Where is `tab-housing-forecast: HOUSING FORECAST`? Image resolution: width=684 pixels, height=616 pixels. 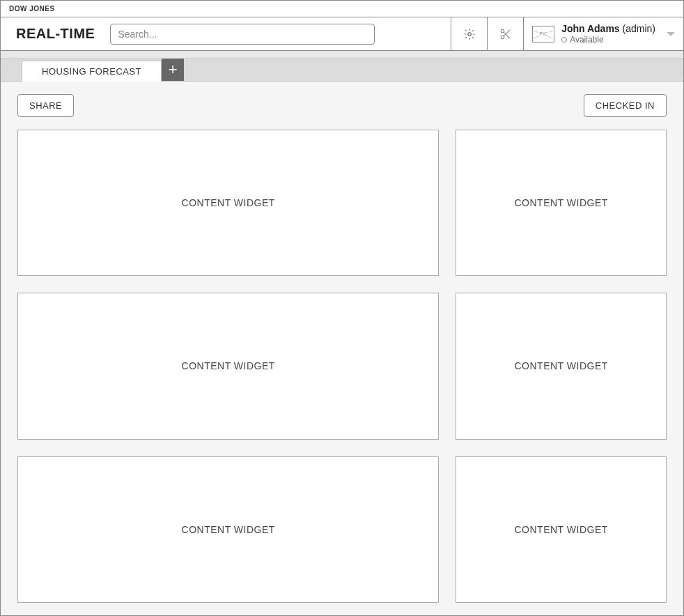 tab-housing-forecast: HOUSING FORECAST is located at coordinates (92, 71).